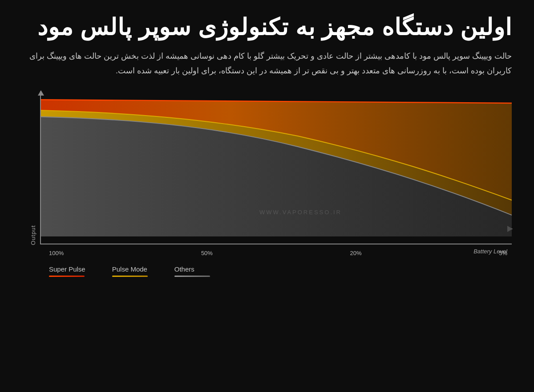 The image size is (534, 392). What do you see at coordinates (192, 276) in the screenshot?
I see `legend-line-others` at bounding box center [192, 276].